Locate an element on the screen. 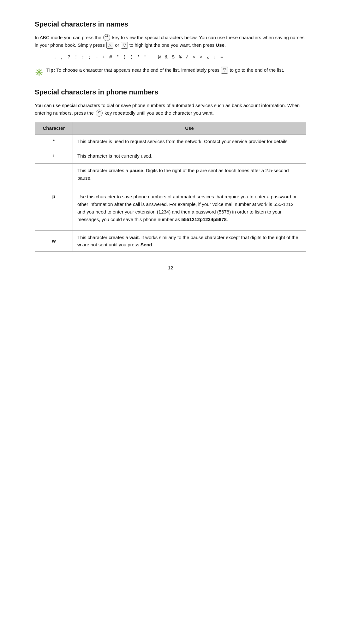 This screenshot has height=644, width=341. char-plus: + is located at coordinates (54, 156).